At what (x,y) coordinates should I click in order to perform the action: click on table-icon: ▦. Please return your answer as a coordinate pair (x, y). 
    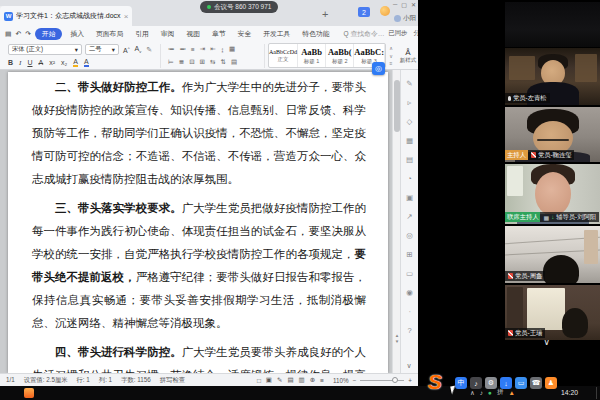
    Looking at the image, I should click on (410, 140).